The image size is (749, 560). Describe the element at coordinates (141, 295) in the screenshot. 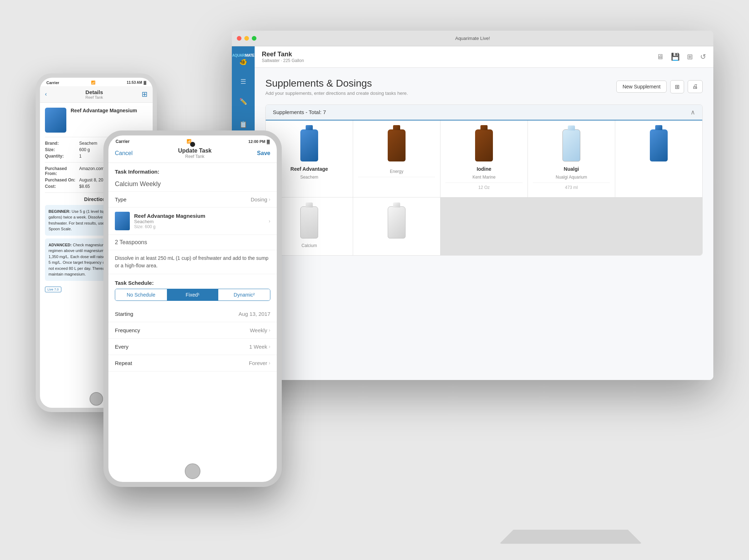

I see `tab-no-schedule: No Schedule` at that location.